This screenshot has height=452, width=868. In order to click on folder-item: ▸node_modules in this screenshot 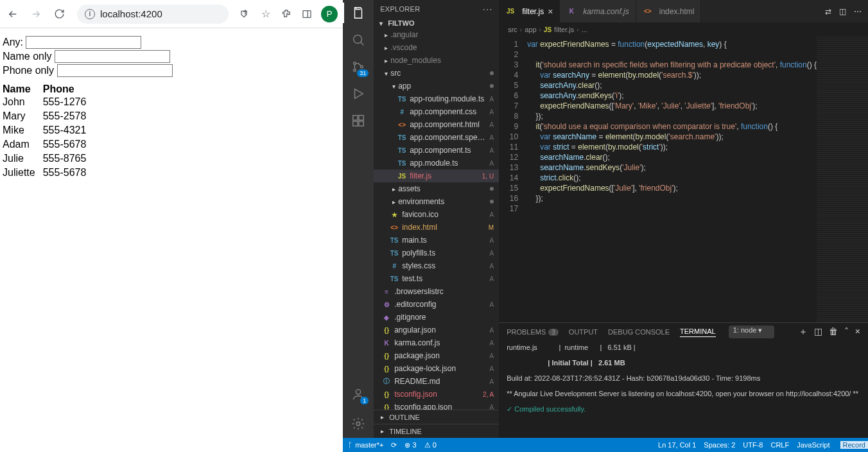, I will do `click(437, 60)`.